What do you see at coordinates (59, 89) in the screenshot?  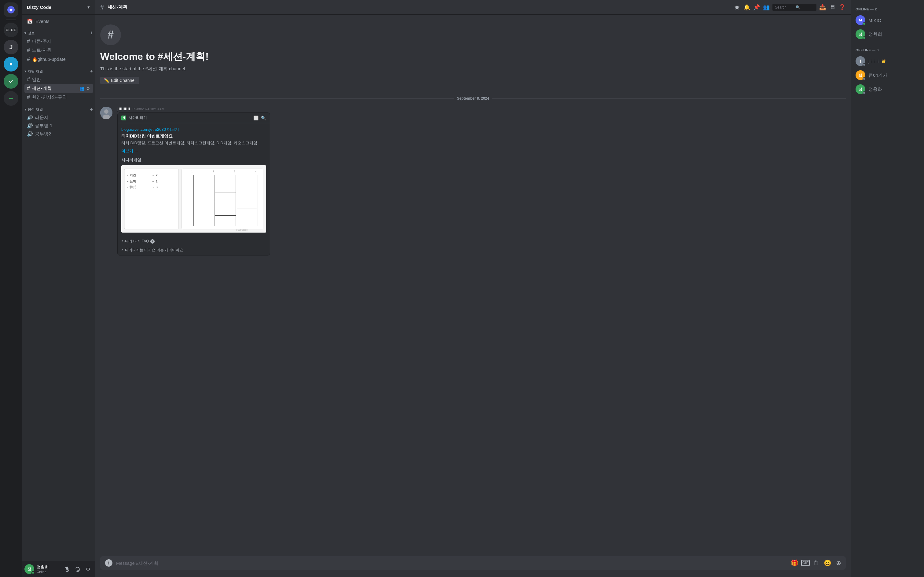 I see `channel-item-session-plan: # 세션-계획 👥 ⚙` at bounding box center [59, 89].